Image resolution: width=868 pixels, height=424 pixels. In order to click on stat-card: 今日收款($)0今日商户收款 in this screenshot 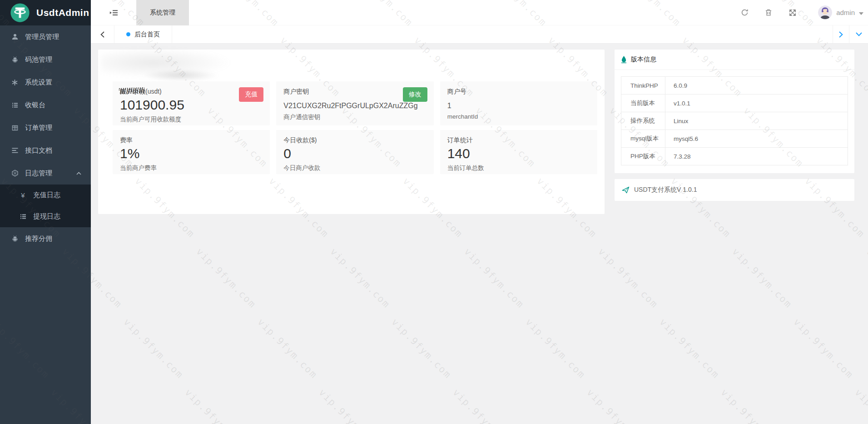, I will do `click(355, 152)`.